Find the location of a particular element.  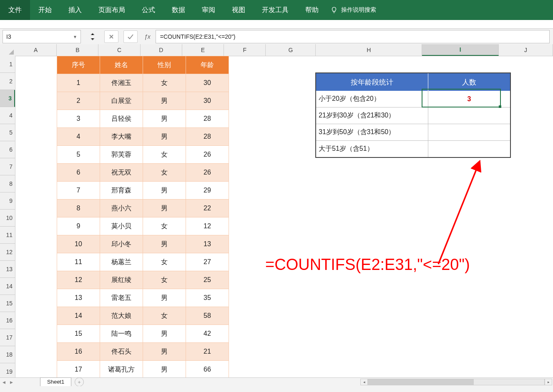

scroll-right-button: ▸ is located at coordinates (548, 382).